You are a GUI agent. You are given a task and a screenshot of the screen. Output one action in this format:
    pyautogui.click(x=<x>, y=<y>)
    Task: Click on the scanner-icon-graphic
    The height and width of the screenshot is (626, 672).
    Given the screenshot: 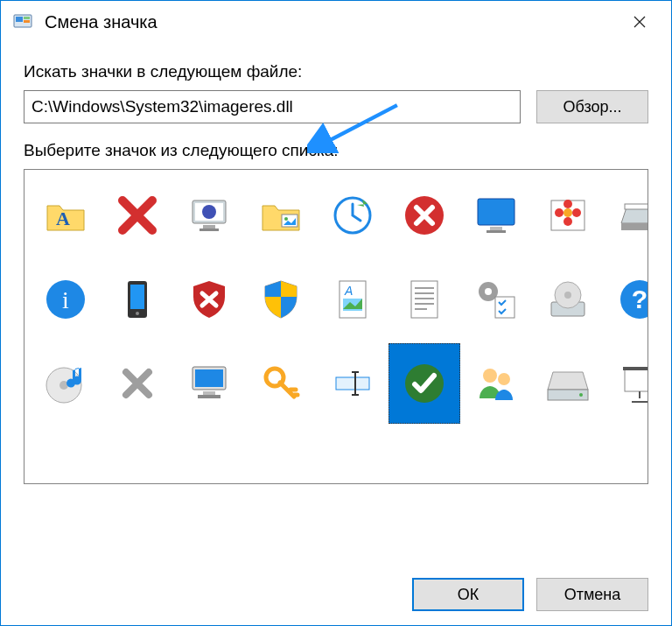 What is the action you would take?
    pyautogui.click(x=631, y=215)
    